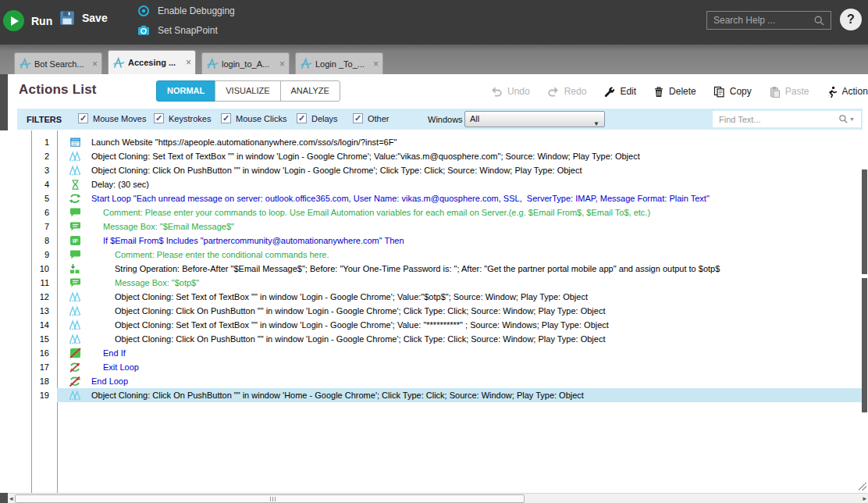  Describe the element at coordinates (431, 198) in the screenshot. I see `action-row: 5Start Loop "Each unread message on serv…` at that location.